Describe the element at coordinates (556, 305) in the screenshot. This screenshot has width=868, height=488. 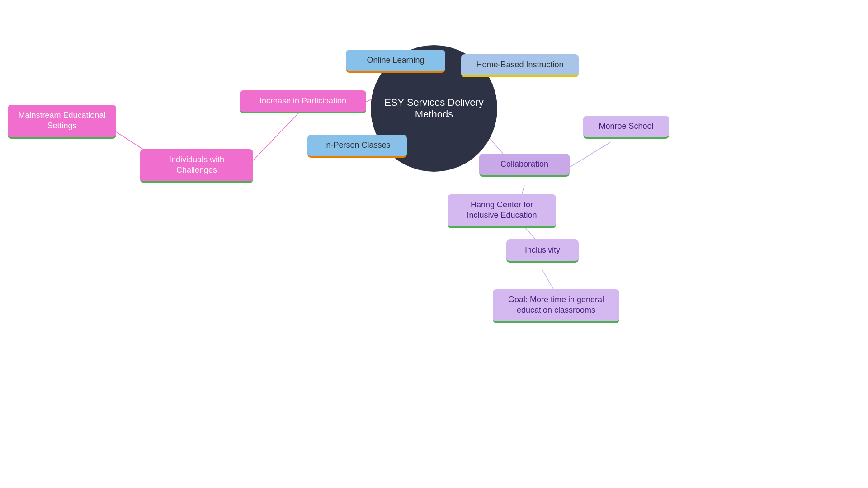
I see `node-goal-label: Goal: More time in general education cla…` at that location.